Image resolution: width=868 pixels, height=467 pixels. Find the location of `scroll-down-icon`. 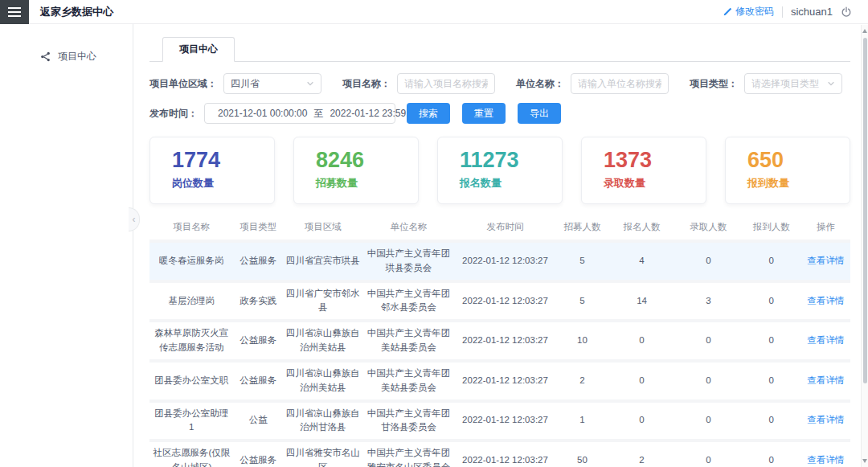

scroll-down-icon is located at coordinates (865, 461).